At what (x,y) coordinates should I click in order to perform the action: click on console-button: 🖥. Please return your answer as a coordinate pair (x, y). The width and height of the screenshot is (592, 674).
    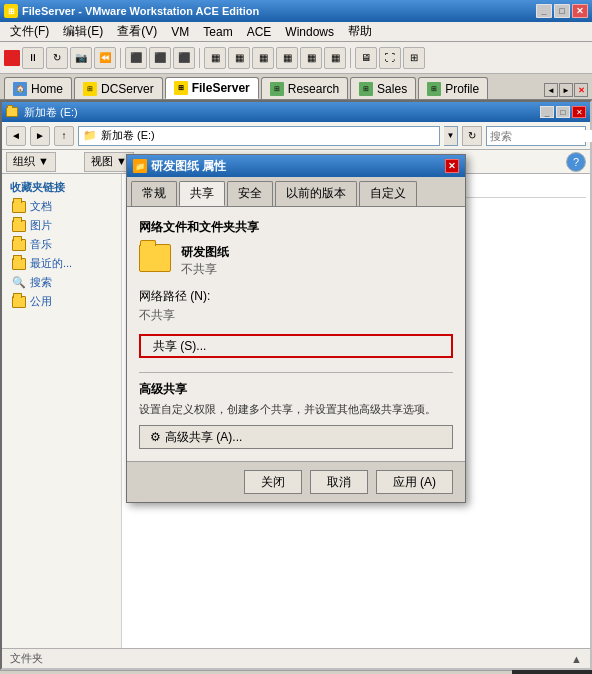
    Looking at the image, I should click on (366, 58).